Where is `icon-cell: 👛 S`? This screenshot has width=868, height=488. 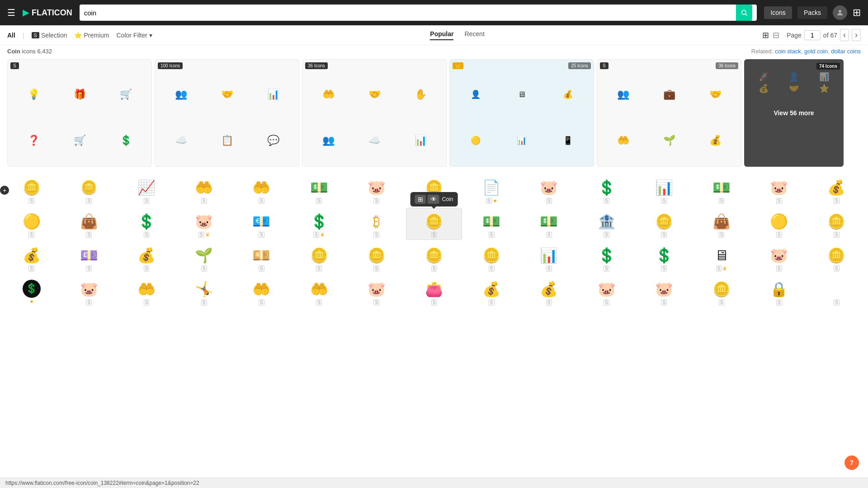 icon-cell: 👛 S is located at coordinates (434, 292).